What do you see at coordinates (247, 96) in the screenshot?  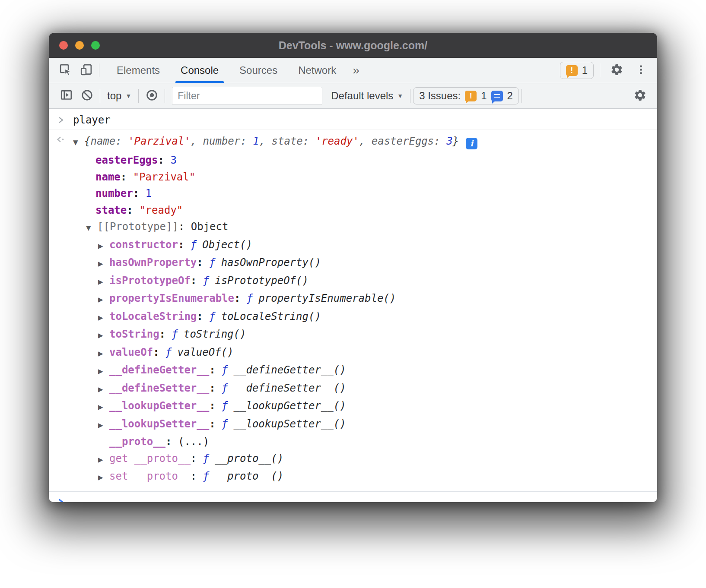 I see `filter-input` at bounding box center [247, 96].